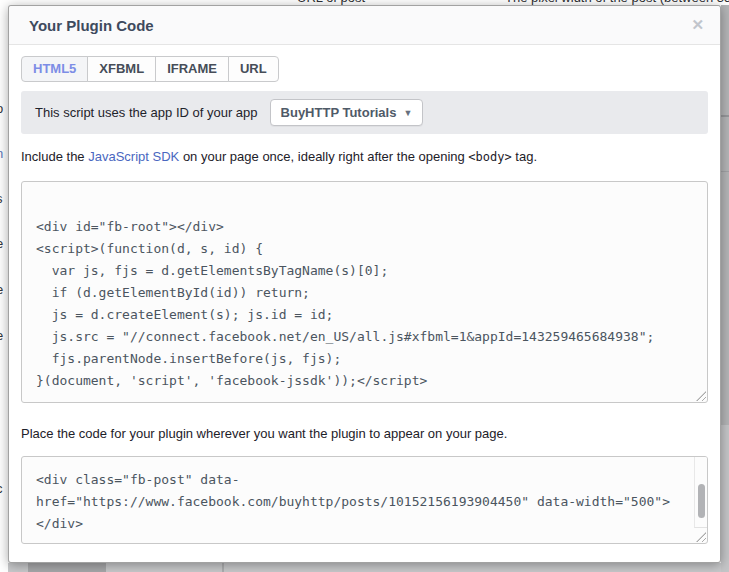  What do you see at coordinates (122, 69) in the screenshot?
I see `tab-xfbml: XFBML` at bounding box center [122, 69].